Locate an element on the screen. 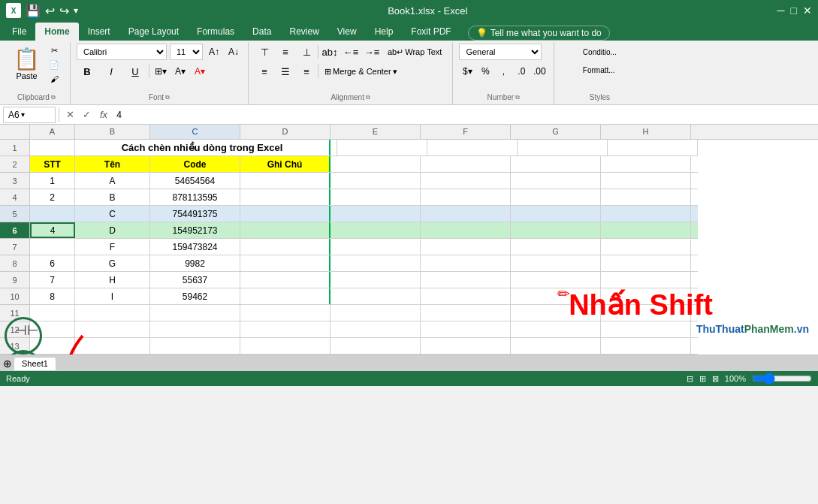  wrap-text-button: ab↵ Wrap Text is located at coordinates (415, 53).